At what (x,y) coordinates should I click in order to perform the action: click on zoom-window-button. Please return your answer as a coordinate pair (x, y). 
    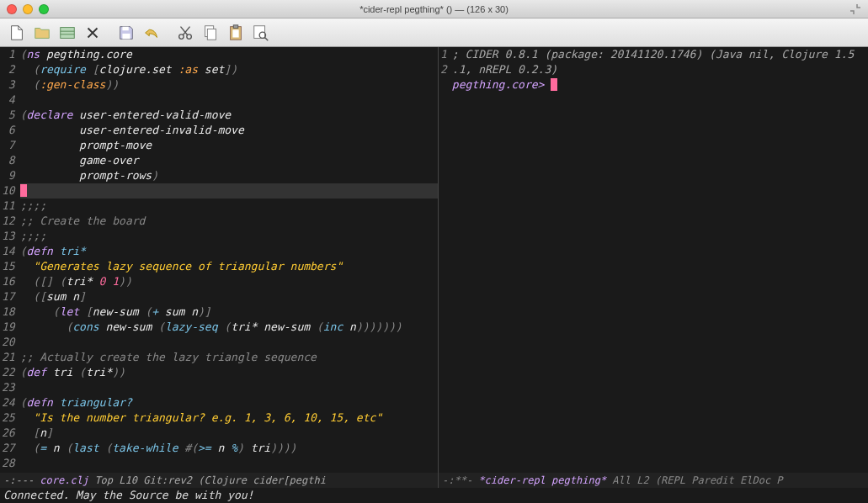
    Looking at the image, I should click on (44, 9).